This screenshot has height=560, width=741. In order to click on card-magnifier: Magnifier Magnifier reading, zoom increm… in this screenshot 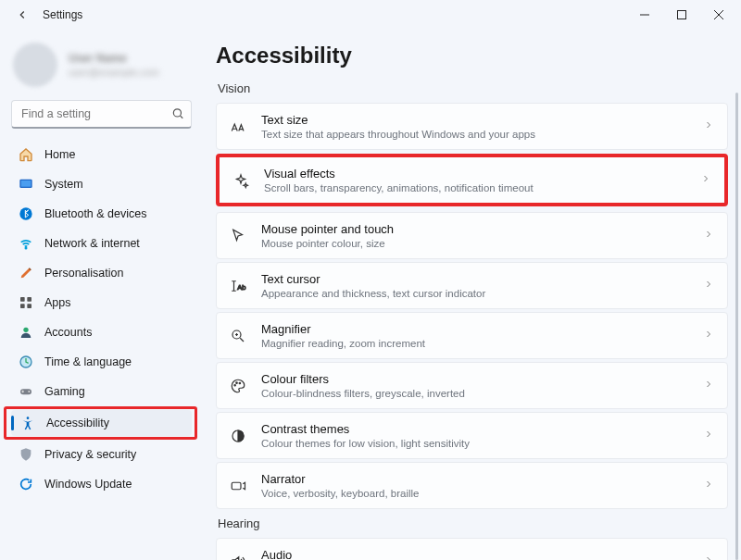, I will do `click(472, 335)`.